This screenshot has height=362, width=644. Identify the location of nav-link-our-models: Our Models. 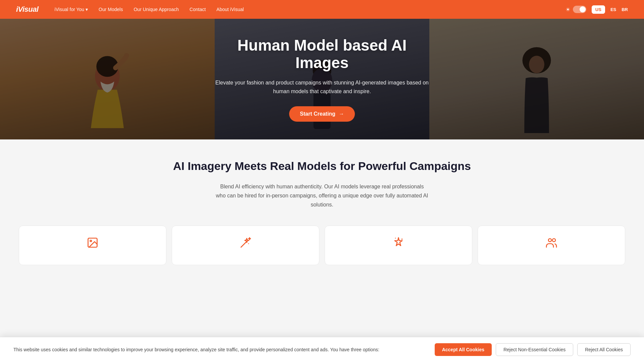
(111, 9).